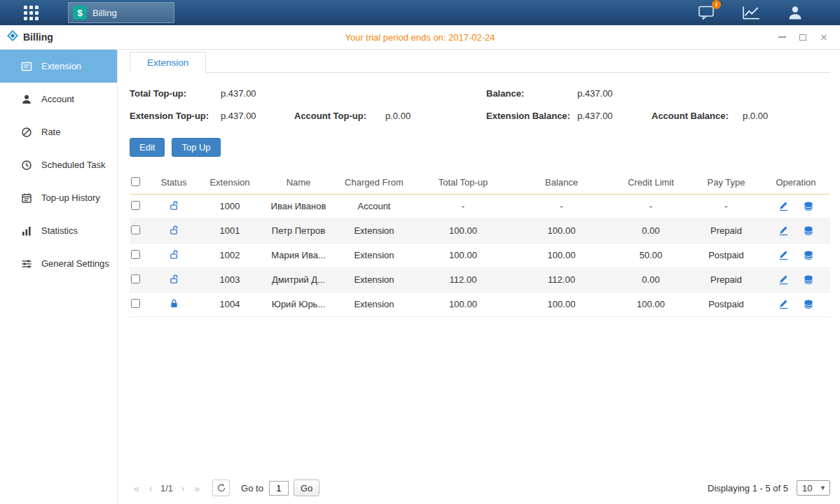 This screenshot has width=840, height=504. I want to click on balance-field: Balance: p.437.00, so click(569, 94).